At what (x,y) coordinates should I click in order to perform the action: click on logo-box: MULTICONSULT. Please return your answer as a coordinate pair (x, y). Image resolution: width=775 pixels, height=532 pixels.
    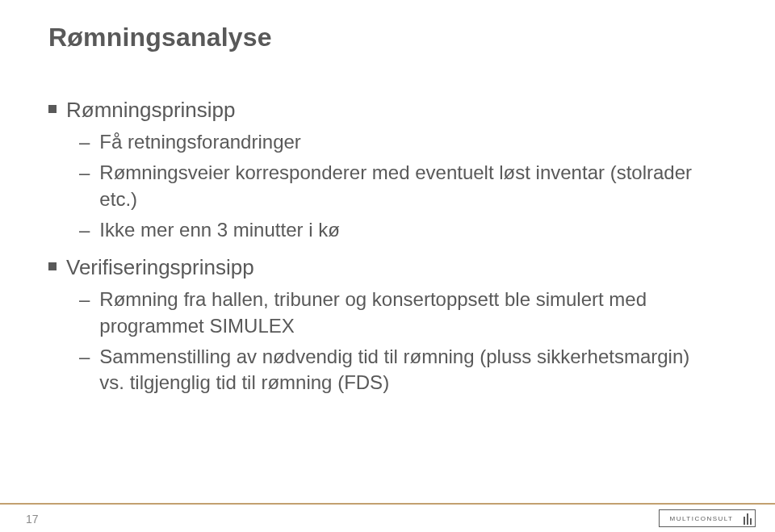
    Looking at the image, I should click on (707, 518).